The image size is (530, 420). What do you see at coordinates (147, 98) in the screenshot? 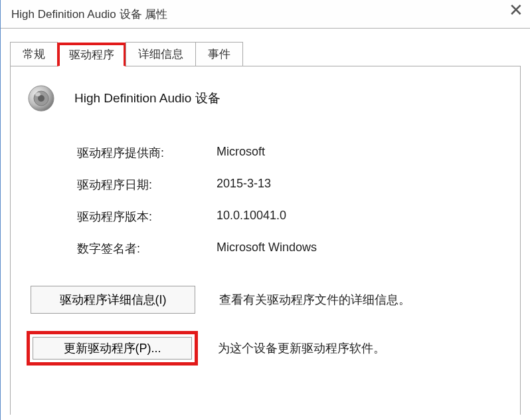
I see `device-name: High Definition Audio 设备` at bounding box center [147, 98].